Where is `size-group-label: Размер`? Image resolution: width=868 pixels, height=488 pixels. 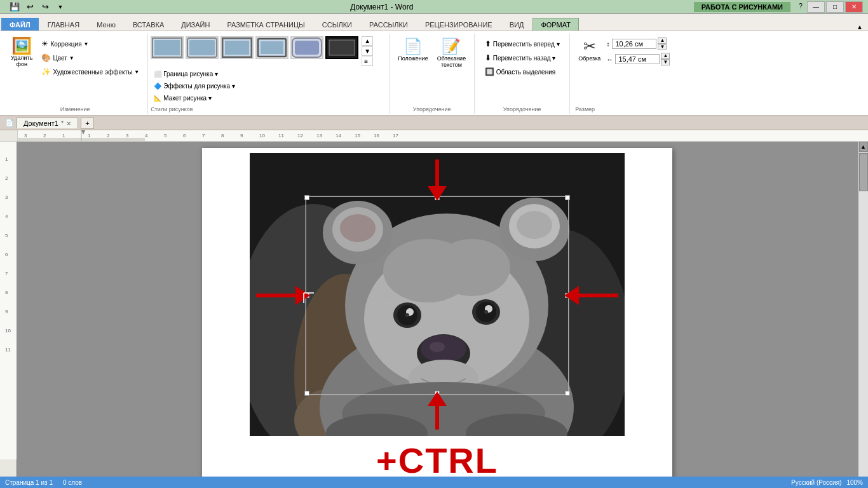
size-group-label: Размер is located at coordinates (585, 109).